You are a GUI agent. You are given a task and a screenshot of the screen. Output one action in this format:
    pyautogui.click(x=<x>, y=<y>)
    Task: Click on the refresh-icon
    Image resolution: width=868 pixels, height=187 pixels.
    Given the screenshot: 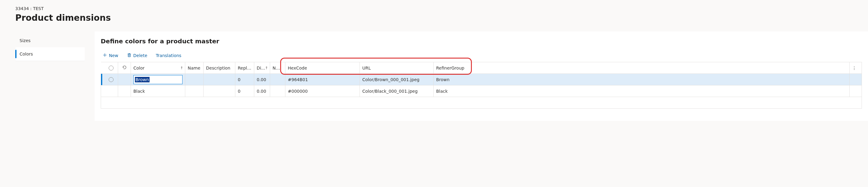 What is the action you would take?
    pyautogui.click(x=125, y=68)
    